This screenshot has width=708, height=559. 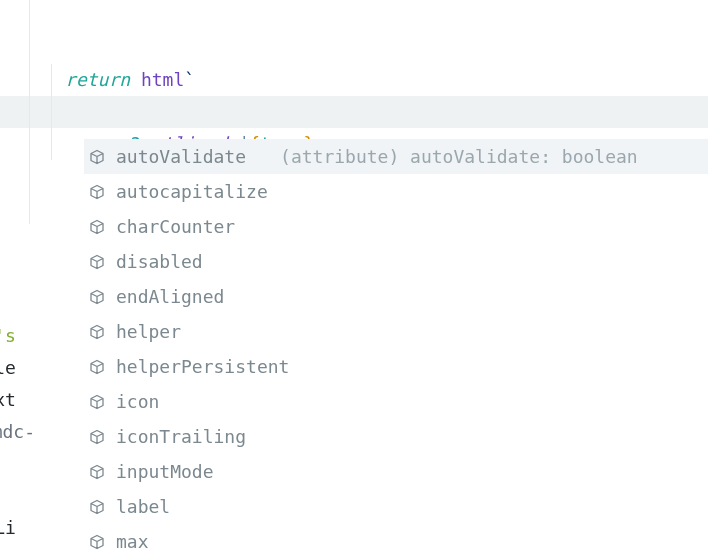 I want to click on suggest-item-label: autoValidate, so click(x=181, y=157).